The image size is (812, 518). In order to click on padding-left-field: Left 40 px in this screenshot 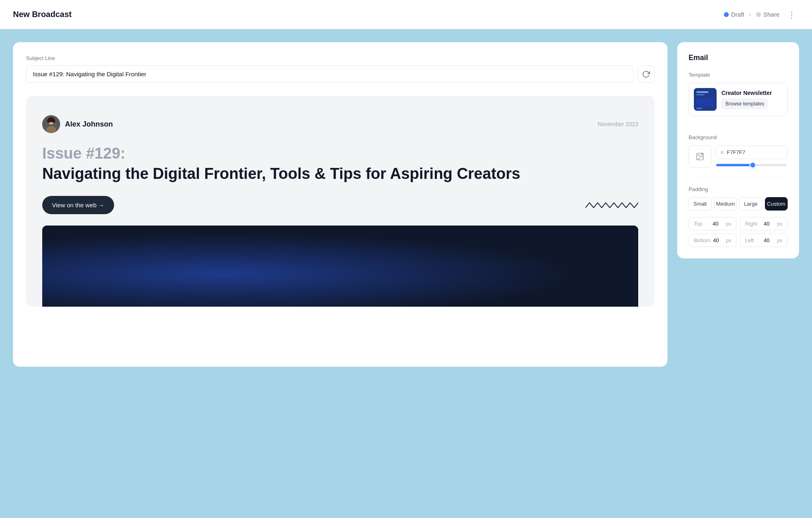, I will do `click(764, 240)`.